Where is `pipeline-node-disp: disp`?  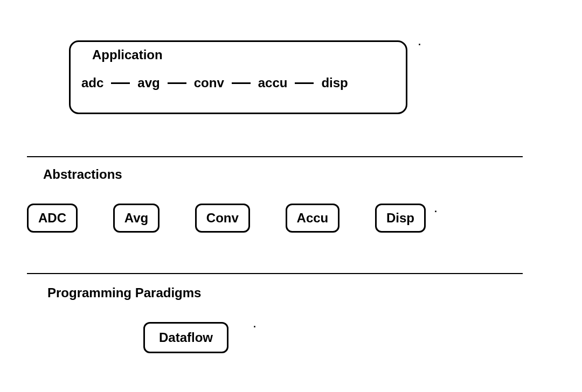 pipeline-node-disp: disp is located at coordinates (334, 83).